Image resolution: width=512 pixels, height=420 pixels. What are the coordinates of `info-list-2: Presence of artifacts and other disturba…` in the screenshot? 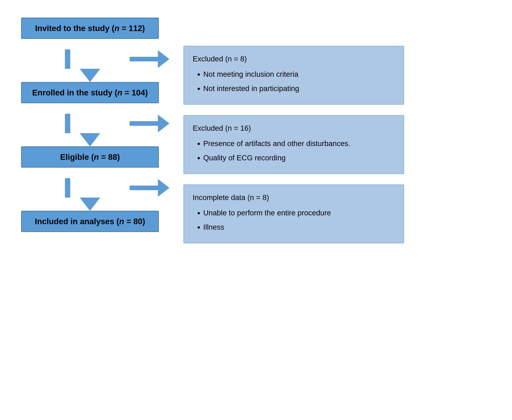 It's located at (294, 150).